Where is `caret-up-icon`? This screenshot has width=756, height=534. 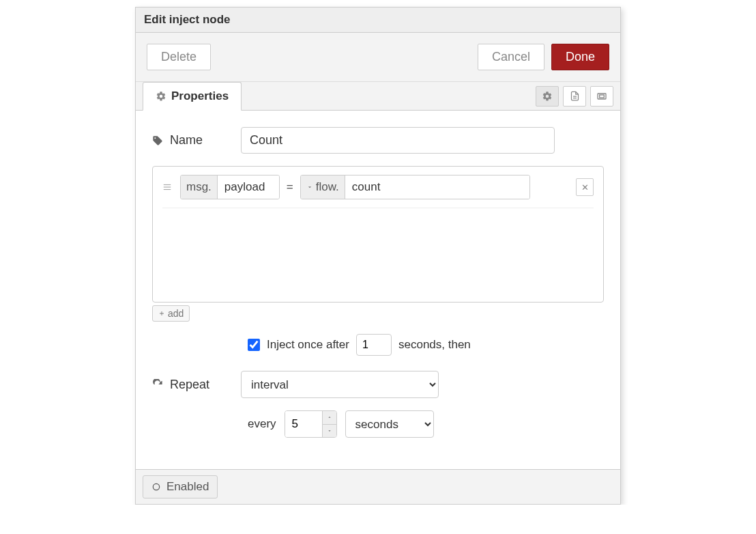
caret-up-icon is located at coordinates (330, 417).